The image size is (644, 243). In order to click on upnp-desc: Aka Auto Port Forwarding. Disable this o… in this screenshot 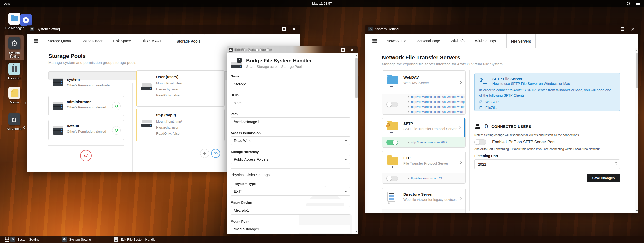, I will do `click(537, 149)`.